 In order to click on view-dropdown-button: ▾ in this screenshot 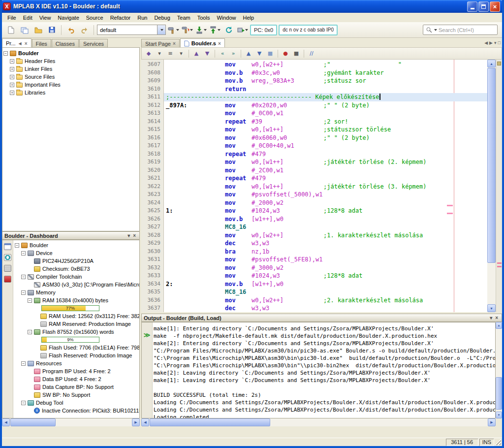, I will do `click(159, 53)`.